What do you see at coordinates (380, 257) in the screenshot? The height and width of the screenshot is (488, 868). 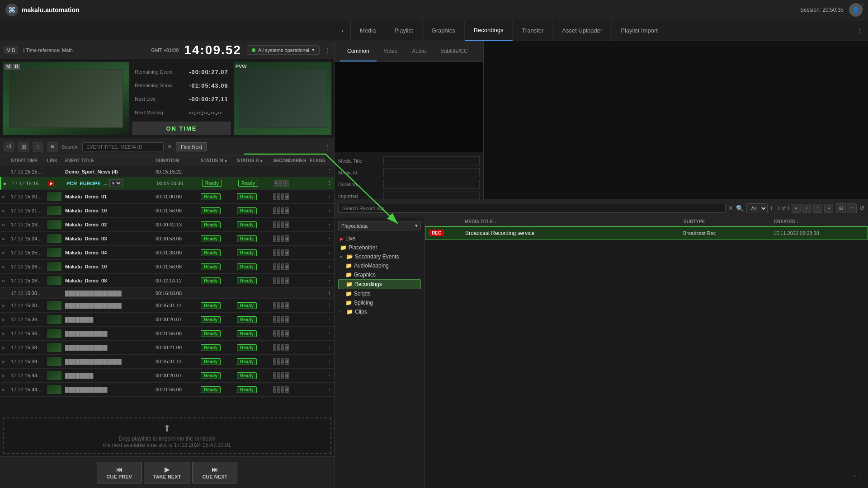 I see `folder-item-secondary-events: ▾ 📂 Secondary Events` at bounding box center [380, 257].